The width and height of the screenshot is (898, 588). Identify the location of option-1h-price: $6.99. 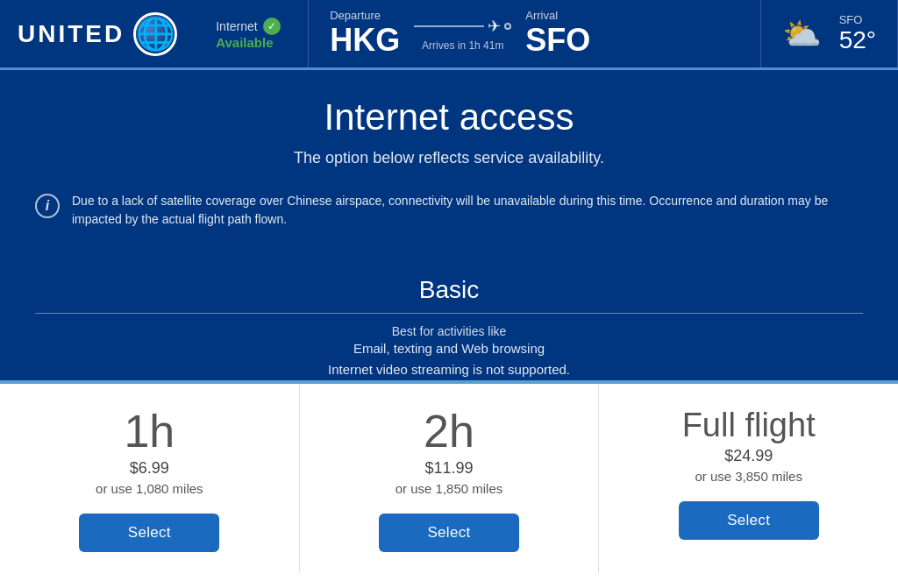
(149, 468).